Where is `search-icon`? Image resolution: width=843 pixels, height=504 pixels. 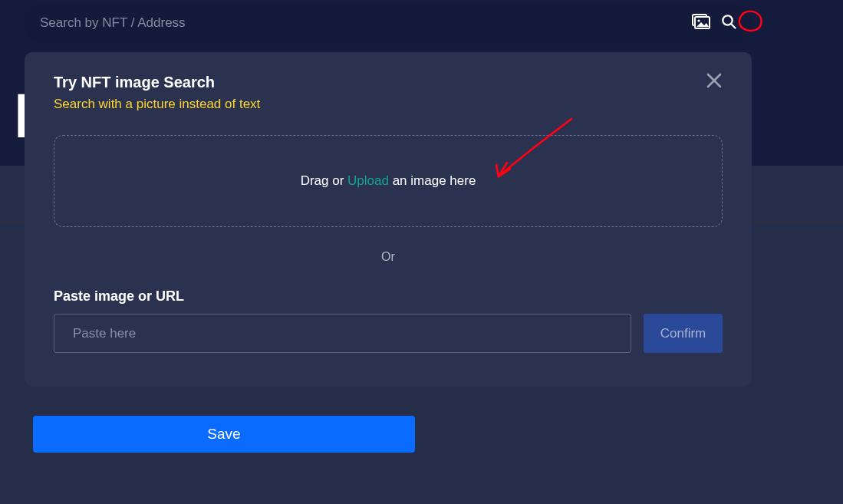 search-icon is located at coordinates (729, 23).